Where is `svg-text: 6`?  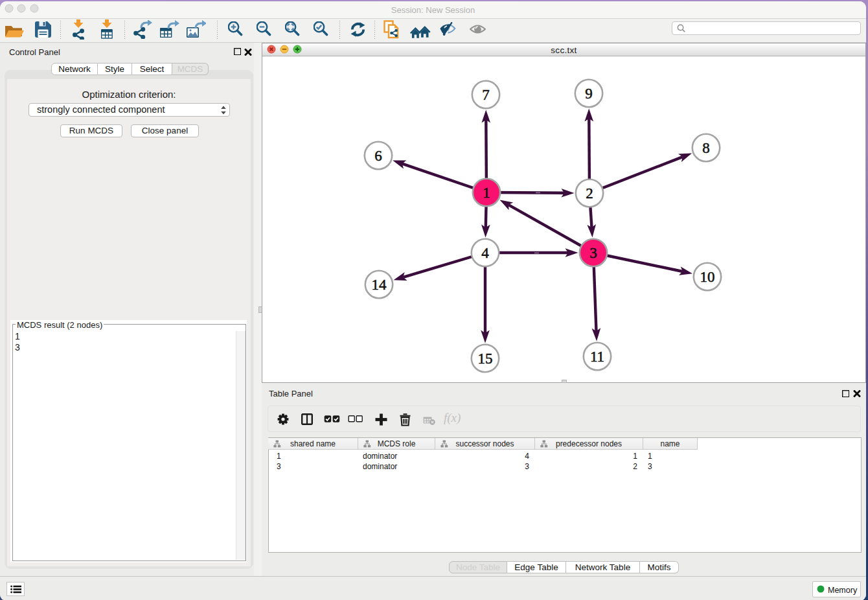 svg-text: 6 is located at coordinates (378, 156).